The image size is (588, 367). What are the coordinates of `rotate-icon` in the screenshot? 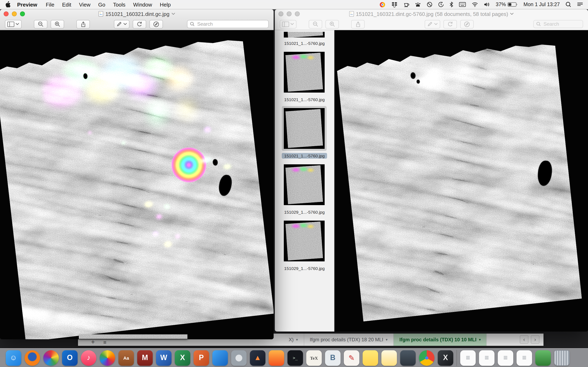 It's located at (450, 24).